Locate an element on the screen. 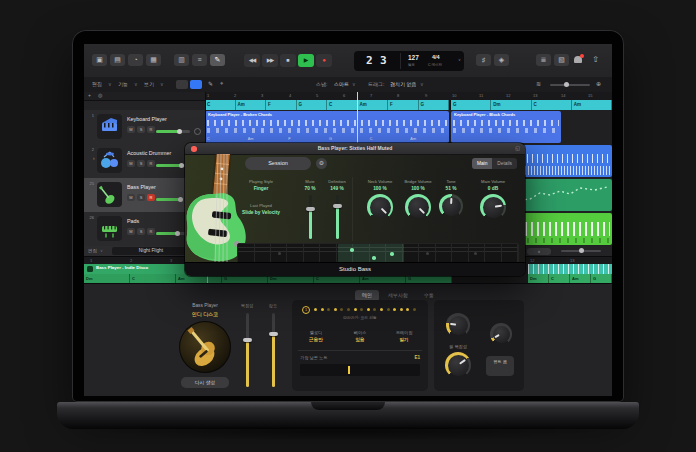 The height and width of the screenshot is (452, 696). add-track-icon: + is located at coordinates (90, 95).